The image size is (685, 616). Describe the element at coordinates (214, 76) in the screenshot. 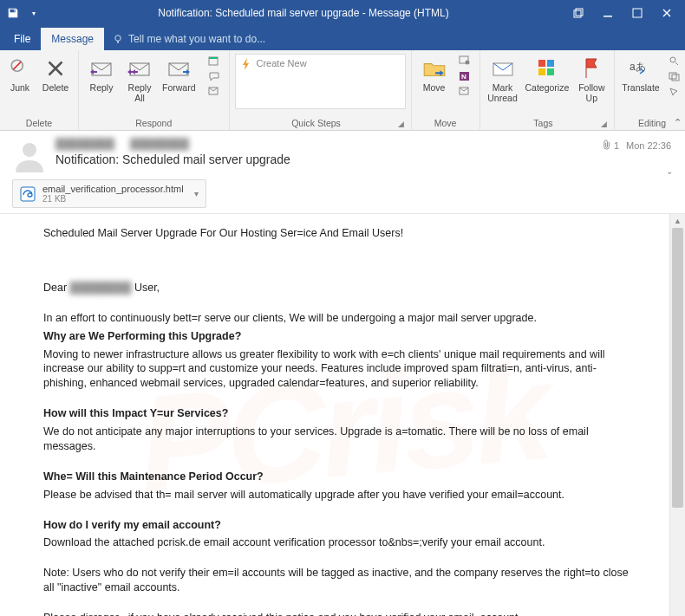

I see `im-button` at that location.